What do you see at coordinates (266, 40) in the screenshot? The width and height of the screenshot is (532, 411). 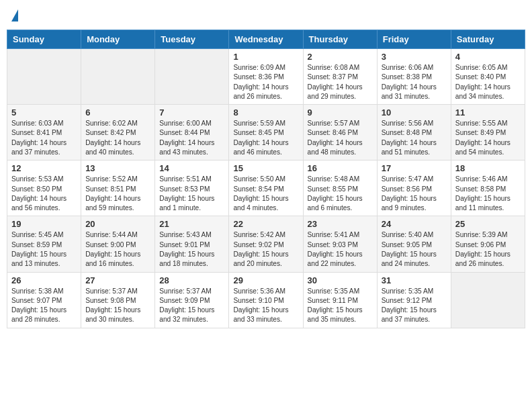 I see `col-header-wednesday: Wednesday` at bounding box center [266, 40].